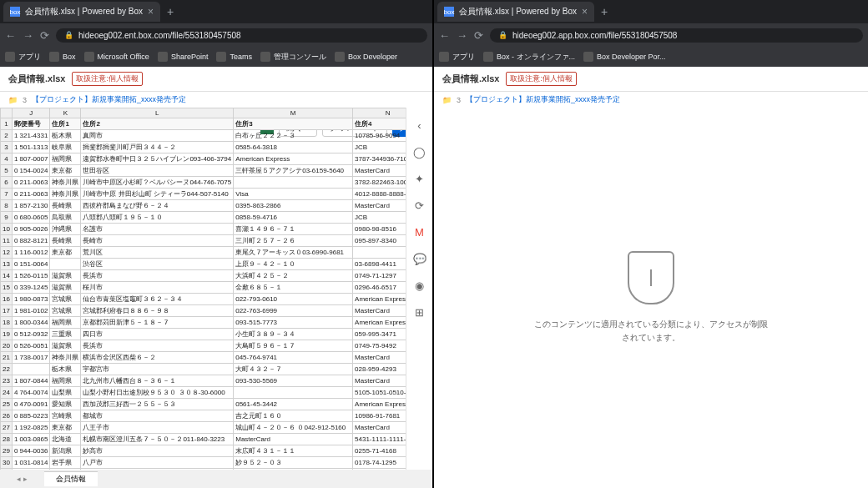 The width and height of the screenshot is (868, 488). I want to click on table-row: 21 321-4331栃木県真岡市白布ヶ丘２２２－３10785-96-9094A…, so click(217, 136).